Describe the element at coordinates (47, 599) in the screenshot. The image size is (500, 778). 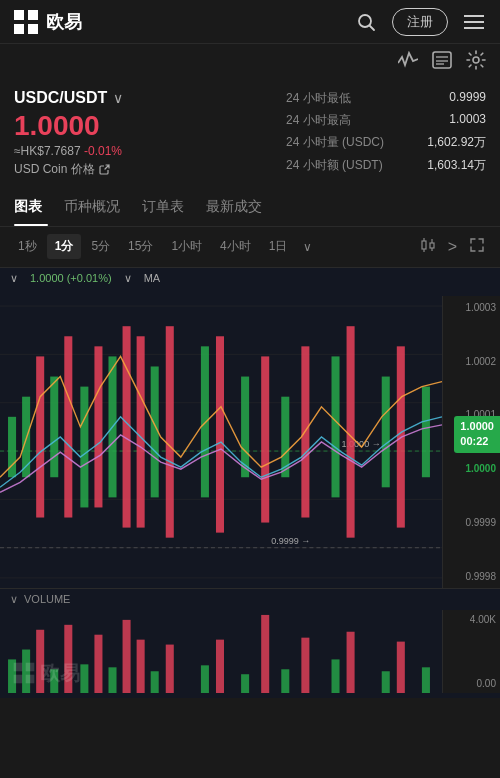
I see `volume-label: VOLUME` at that location.